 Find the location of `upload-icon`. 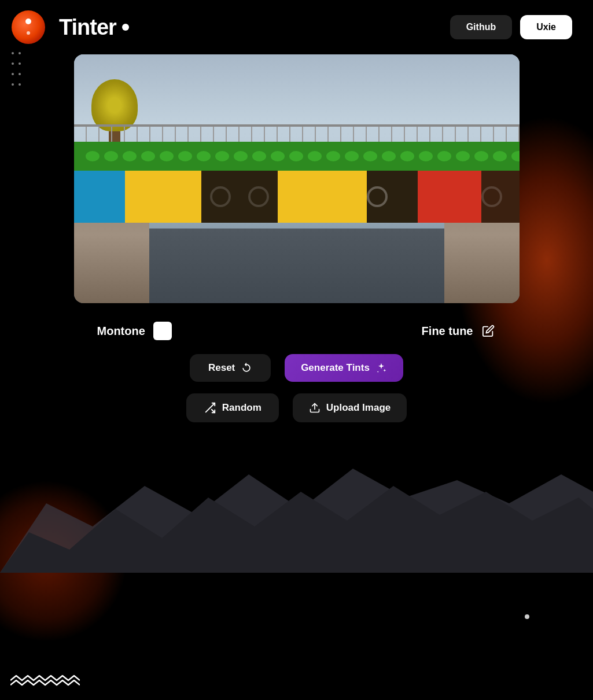

upload-icon is located at coordinates (315, 408).